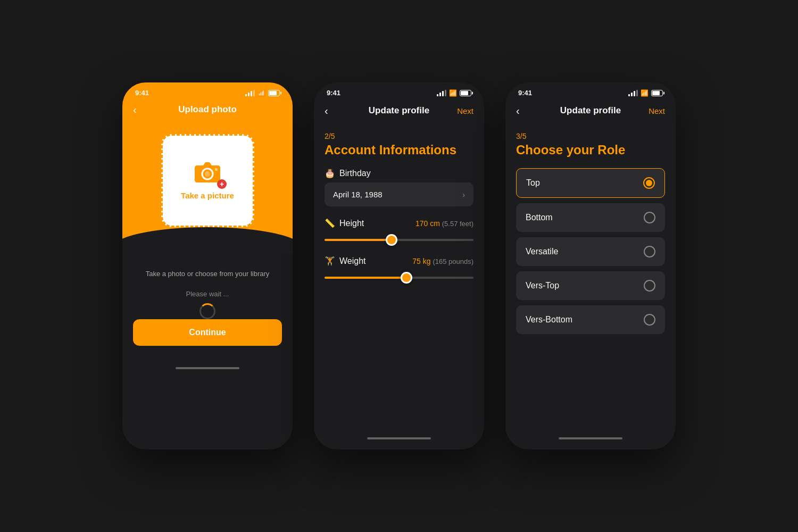 The height and width of the screenshot is (532, 798). What do you see at coordinates (656, 111) in the screenshot?
I see `next-button-3: Next` at bounding box center [656, 111].